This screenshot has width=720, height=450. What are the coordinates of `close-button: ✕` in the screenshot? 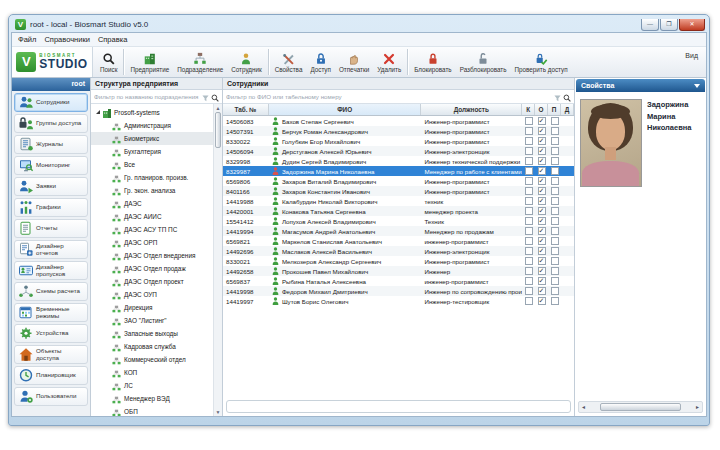 It's located at (692, 25).